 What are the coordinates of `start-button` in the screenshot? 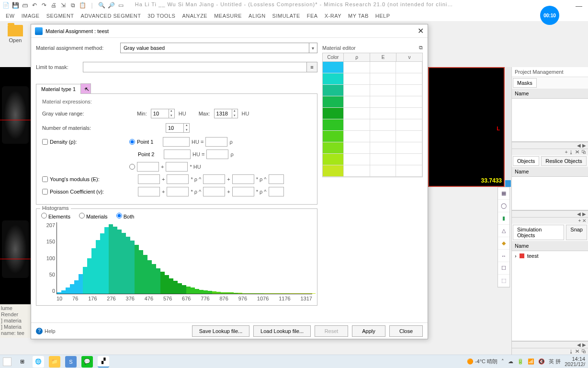 It's located at (7, 362).